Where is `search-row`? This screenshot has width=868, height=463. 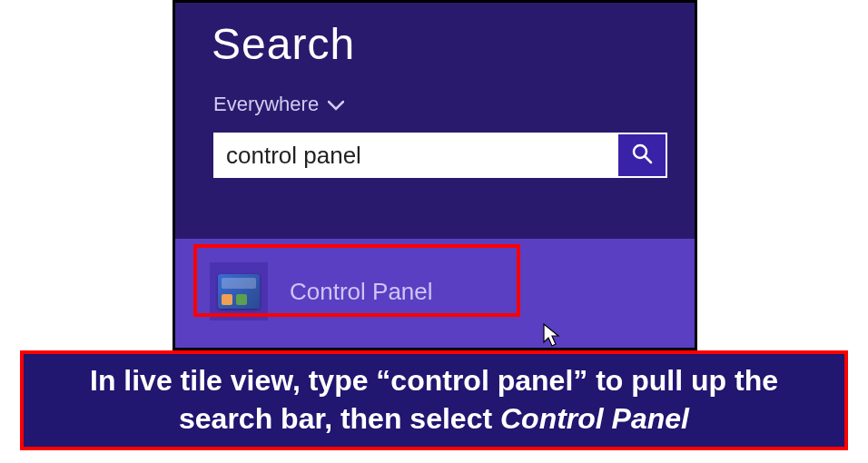
search-row is located at coordinates (440, 155).